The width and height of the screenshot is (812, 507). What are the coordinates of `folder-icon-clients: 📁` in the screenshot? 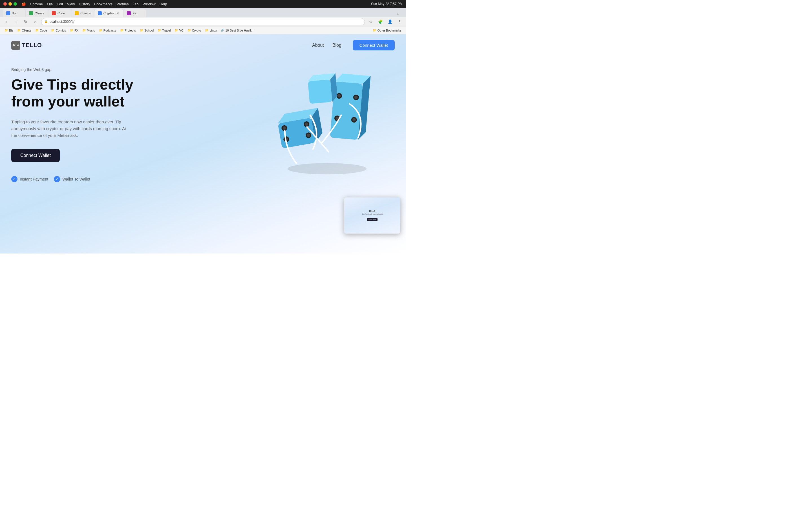 It's located at (19, 30).